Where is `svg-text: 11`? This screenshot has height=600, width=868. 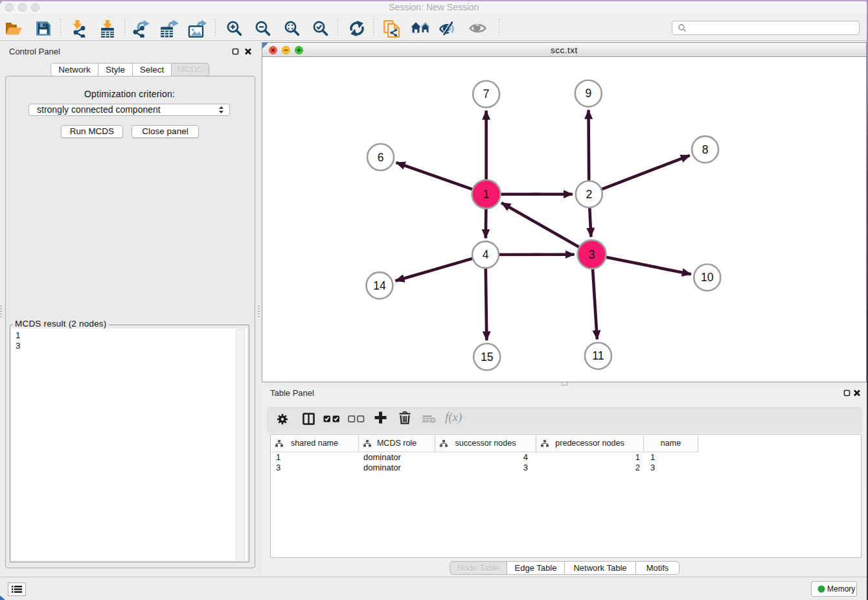 svg-text: 11 is located at coordinates (598, 356).